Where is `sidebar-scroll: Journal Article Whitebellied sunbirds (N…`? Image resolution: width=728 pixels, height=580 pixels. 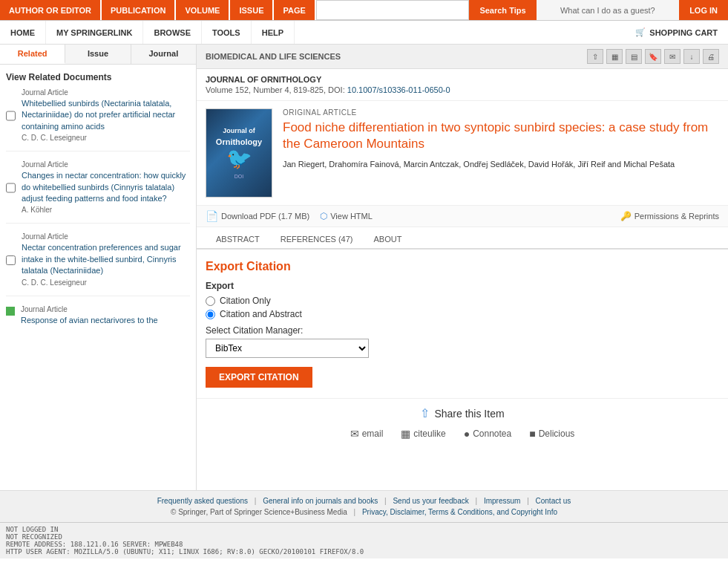
sidebar-scroll: Journal Article Whitebellied sunbirds (N… is located at coordinates (98, 217).